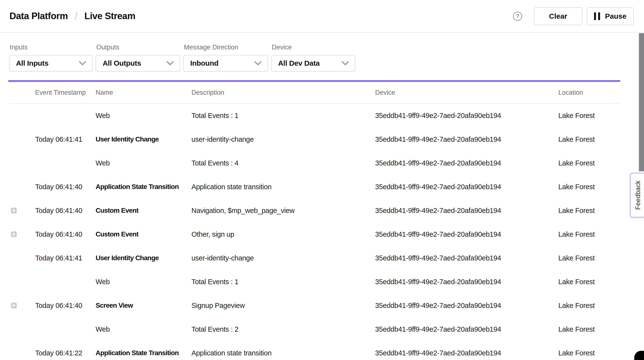 Image resolution: width=644 pixels, height=360 pixels. Describe the element at coordinates (284, 329) in the screenshot. I see `cell-description: Total Events : 2` at that location.